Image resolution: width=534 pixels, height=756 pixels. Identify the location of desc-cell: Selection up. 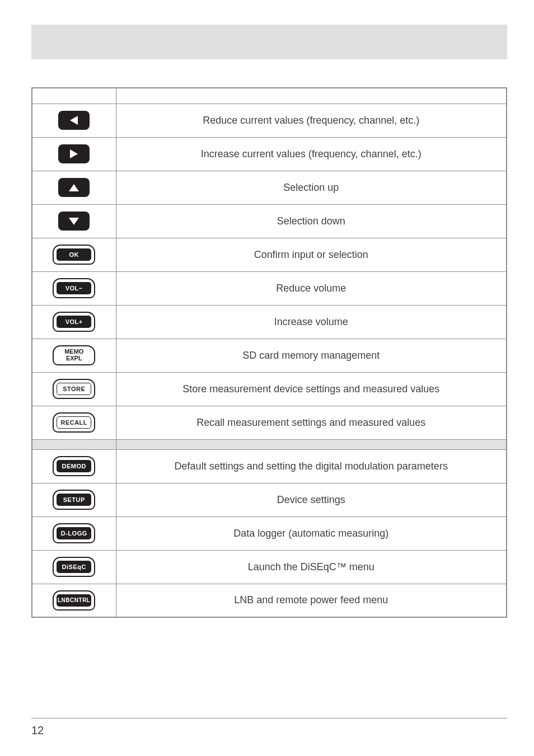
(311, 187).